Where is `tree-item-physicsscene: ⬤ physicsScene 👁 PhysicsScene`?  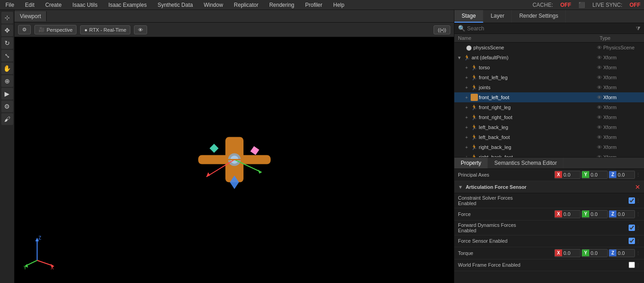
tree-item-physicsscene: ⬤ physicsScene 👁 PhysicsScene is located at coordinates (549, 48).